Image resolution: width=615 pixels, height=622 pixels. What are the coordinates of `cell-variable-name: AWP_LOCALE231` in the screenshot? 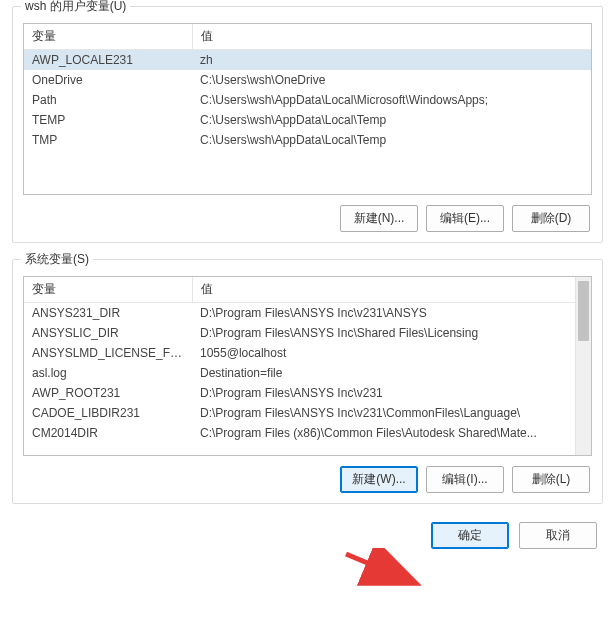 It's located at (108, 60).